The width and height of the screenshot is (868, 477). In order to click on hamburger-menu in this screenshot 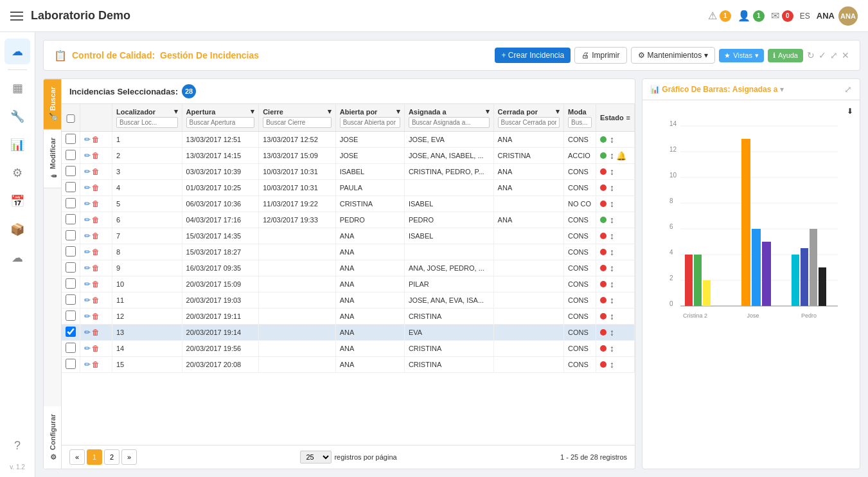, I will do `click(17, 16)`.